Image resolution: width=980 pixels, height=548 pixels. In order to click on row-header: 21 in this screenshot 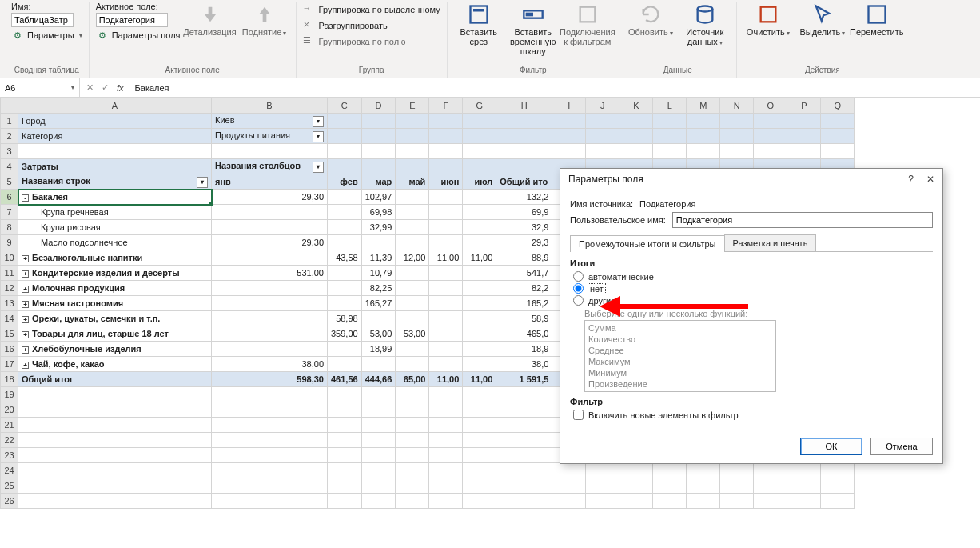, I will do `click(10, 426)`.